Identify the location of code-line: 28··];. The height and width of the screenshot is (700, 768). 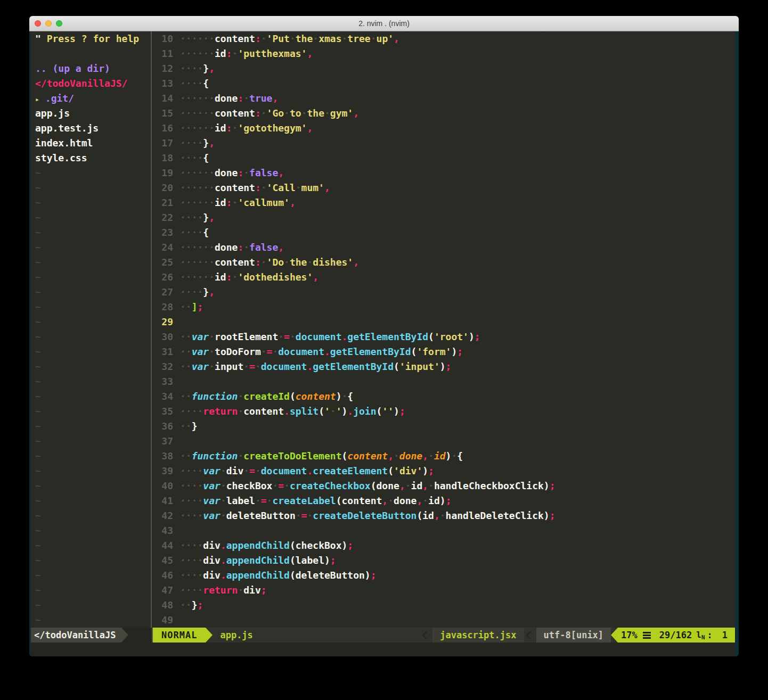
(443, 307).